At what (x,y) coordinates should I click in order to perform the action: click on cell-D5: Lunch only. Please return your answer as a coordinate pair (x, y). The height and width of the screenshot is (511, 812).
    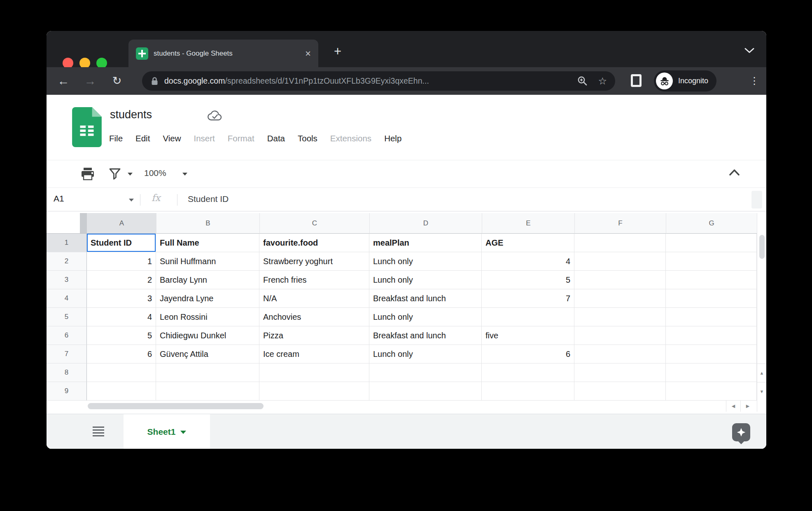
    Looking at the image, I should click on (426, 317).